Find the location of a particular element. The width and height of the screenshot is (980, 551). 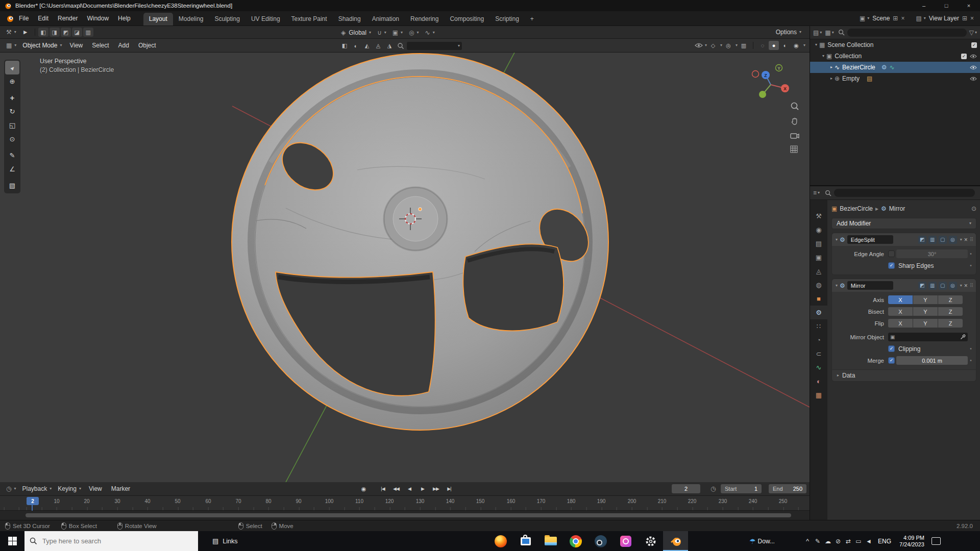

sharp-edges-checkbox: ✓ is located at coordinates (891, 265).